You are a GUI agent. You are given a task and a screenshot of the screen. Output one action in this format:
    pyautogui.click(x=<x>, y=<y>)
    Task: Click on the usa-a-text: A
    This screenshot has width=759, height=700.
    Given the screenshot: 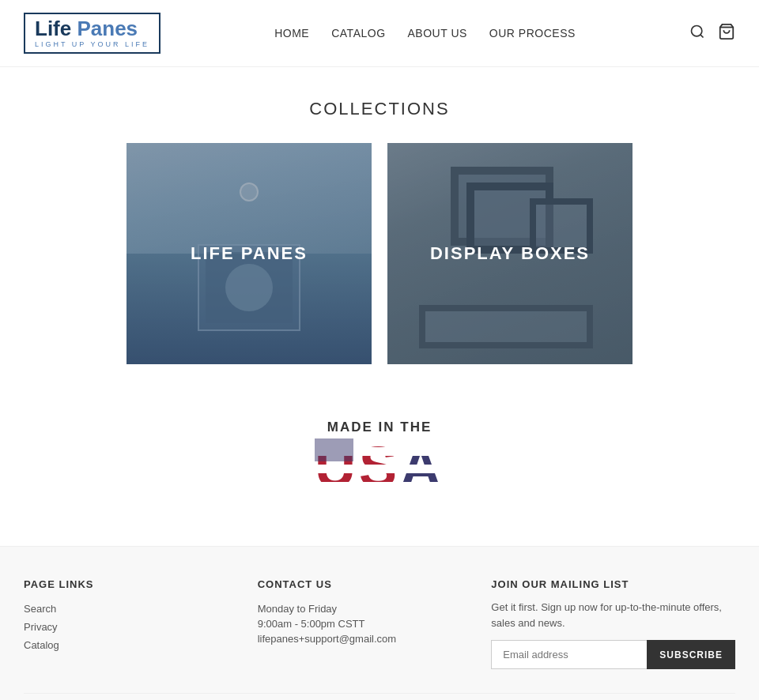 What is the action you would take?
    pyautogui.click(x=422, y=467)
    